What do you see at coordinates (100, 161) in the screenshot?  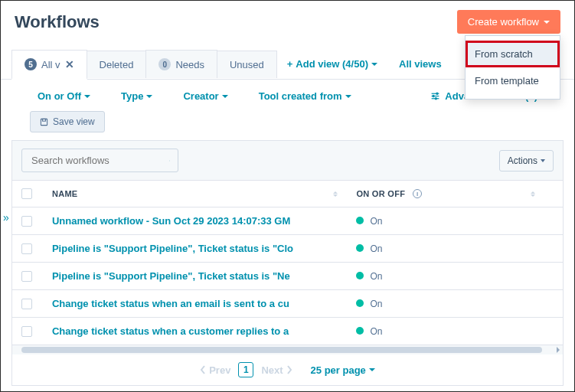 I see `search-input-wrap` at bounding box center [100, 161].